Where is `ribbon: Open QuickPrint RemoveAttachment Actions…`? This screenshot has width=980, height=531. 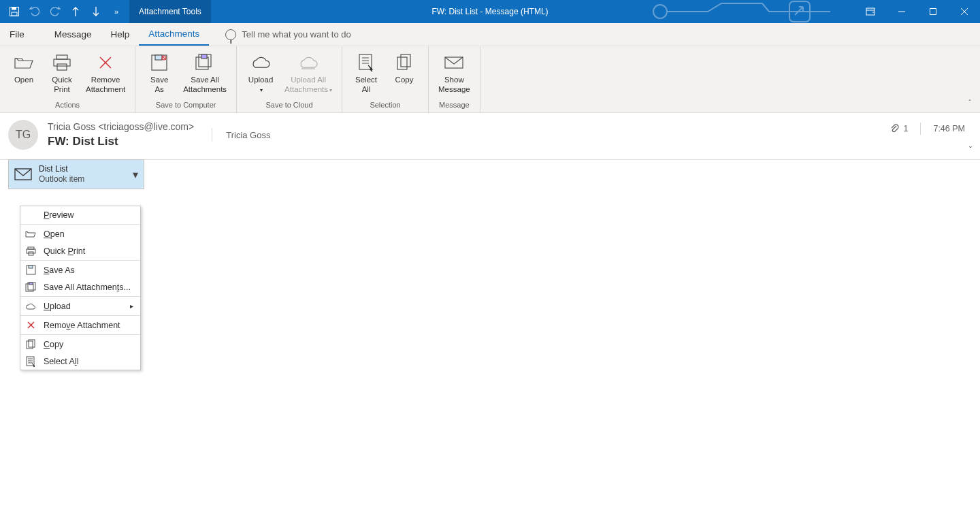
ribbon: Open QuickPrint RemoveAttachment Actions… is located at coordinates (490, 80).